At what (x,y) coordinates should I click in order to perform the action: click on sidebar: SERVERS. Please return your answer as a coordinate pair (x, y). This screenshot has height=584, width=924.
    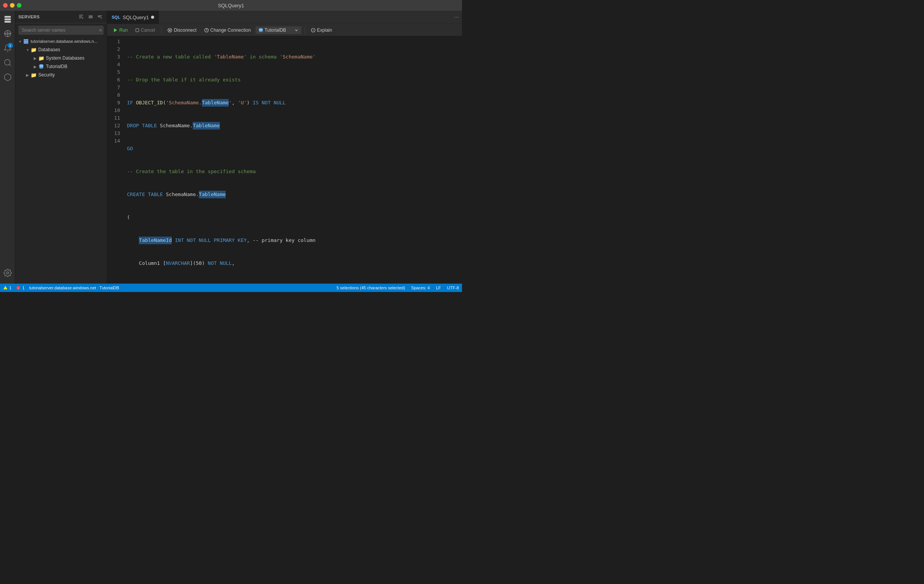
    Looking at the image, I should click on (61, 147).